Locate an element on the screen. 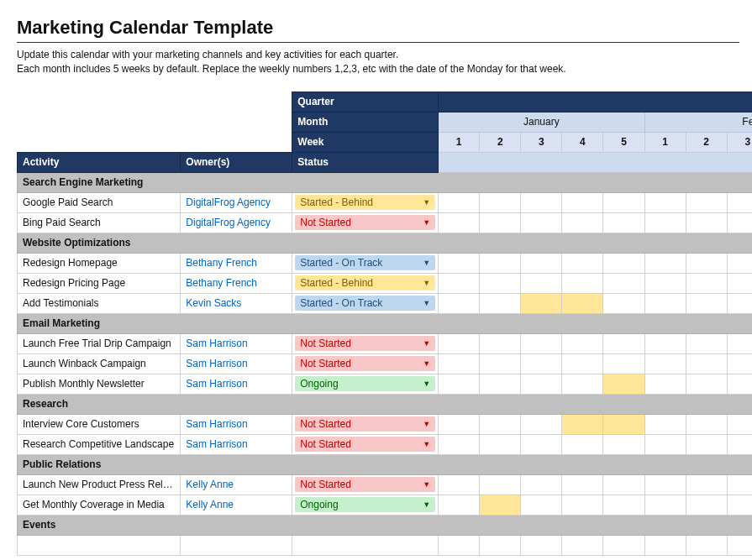  owner-cell is located at coordinates (237, 545).